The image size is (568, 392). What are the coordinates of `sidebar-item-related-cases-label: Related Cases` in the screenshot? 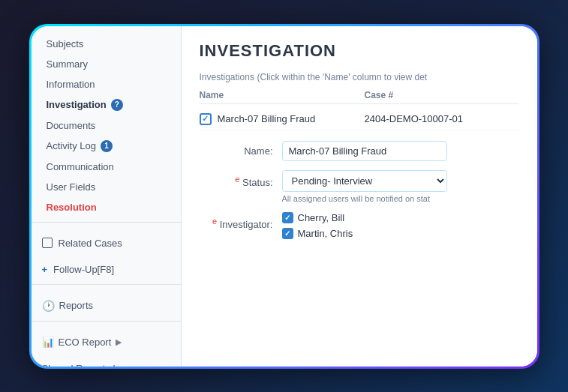 It's located at (90, 243).